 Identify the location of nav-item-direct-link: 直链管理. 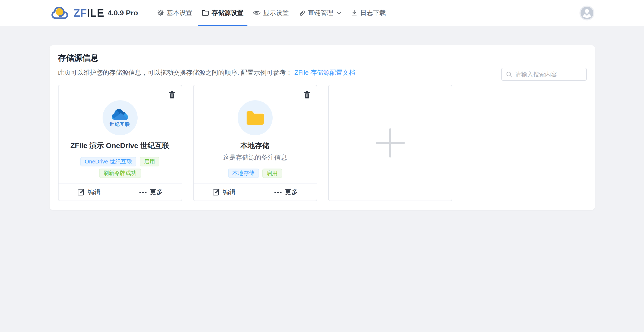
(320, 13).